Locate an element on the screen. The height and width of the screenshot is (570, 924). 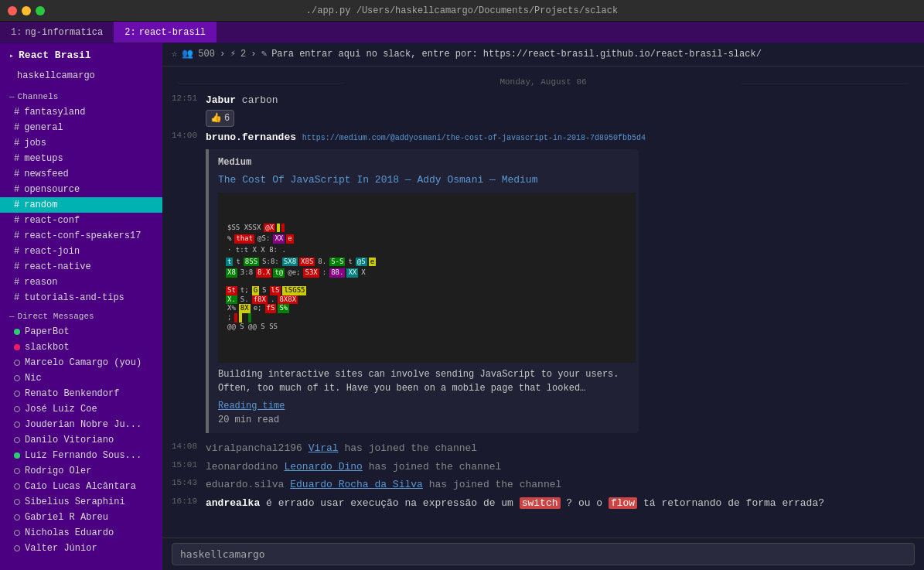
join-user-link: Leonardo Dino is located at coordinates (323, 467).